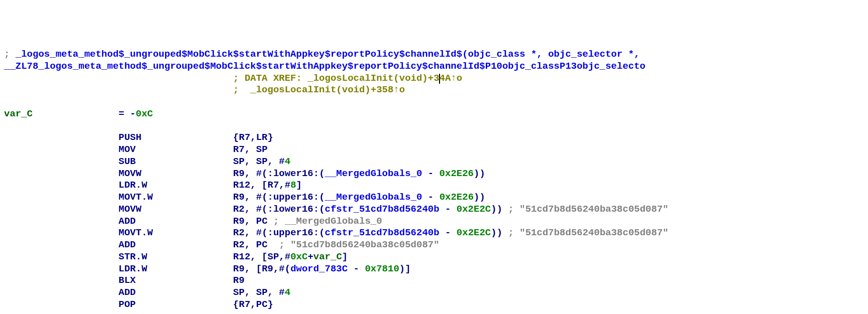 This screenshot has height=314, width=868. What do you see at coordinates (434, 281) in the screenshot?
I see `asm-line: BLX R9` at bounding box center [434, 281].